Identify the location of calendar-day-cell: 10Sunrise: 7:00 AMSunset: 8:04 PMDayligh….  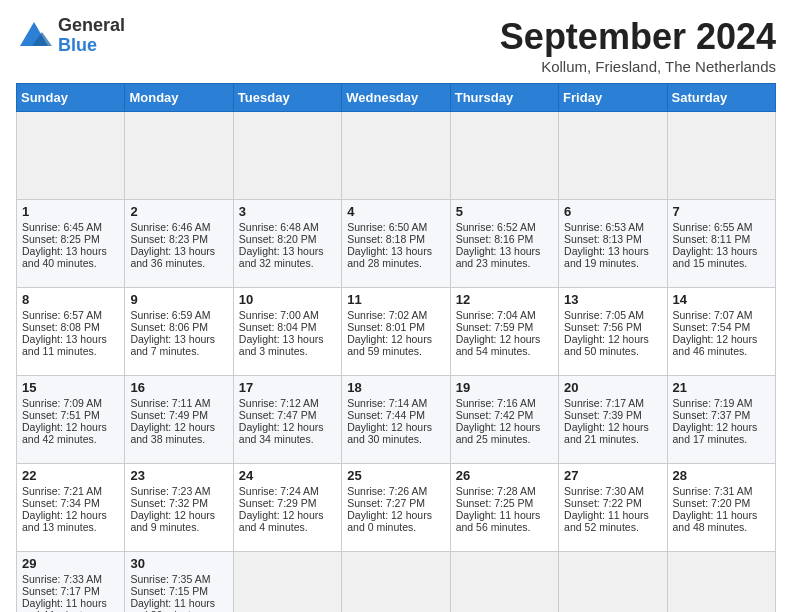
(287, 332).